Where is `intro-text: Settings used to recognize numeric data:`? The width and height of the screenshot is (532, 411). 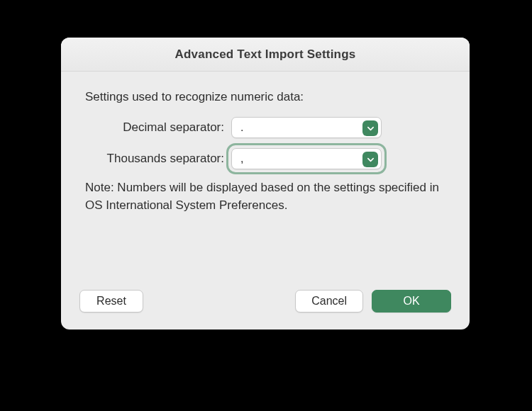 intro-text: Settings used to recognize numeric data: is located at coordinates (265, 97).